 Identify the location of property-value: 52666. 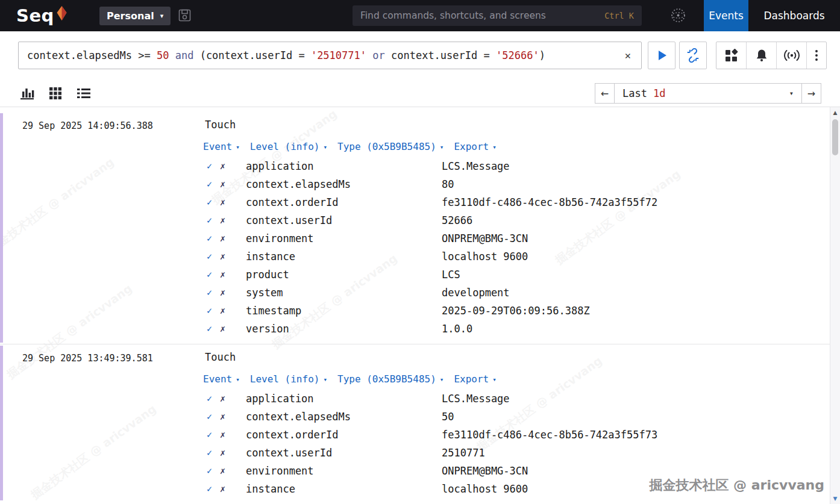
(636, 220).